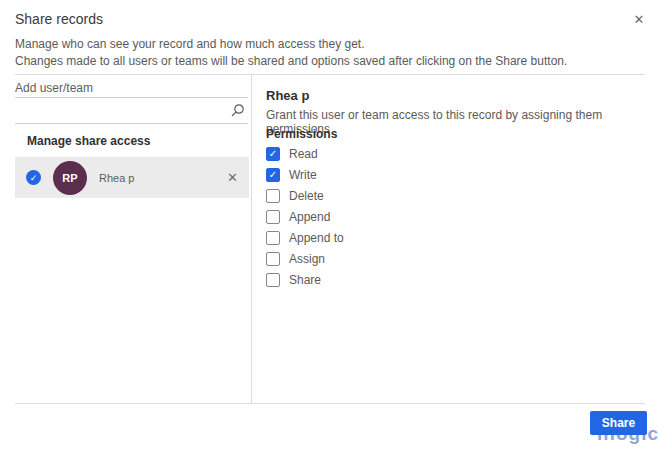  I want to click on close-icon: ✕, so click(639, 19).